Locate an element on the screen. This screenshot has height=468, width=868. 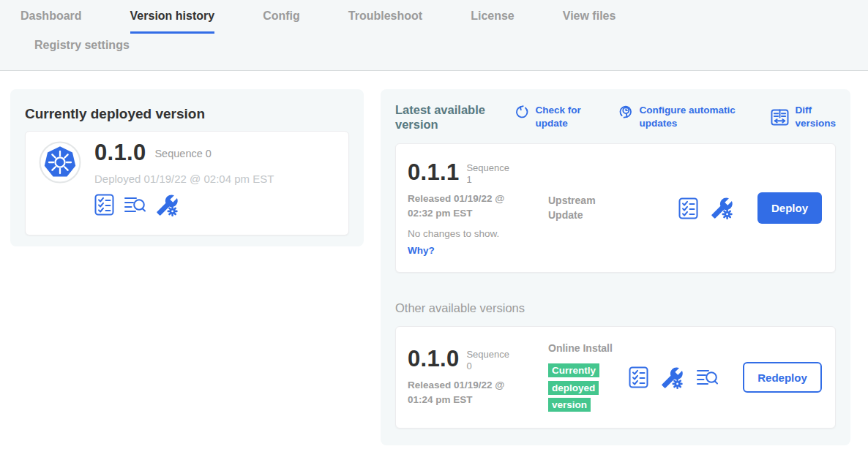
other-version-row: 0.1.0 Sequence 0 Released 01/19/22 @ 01:… is located at coordinates (616, 377).